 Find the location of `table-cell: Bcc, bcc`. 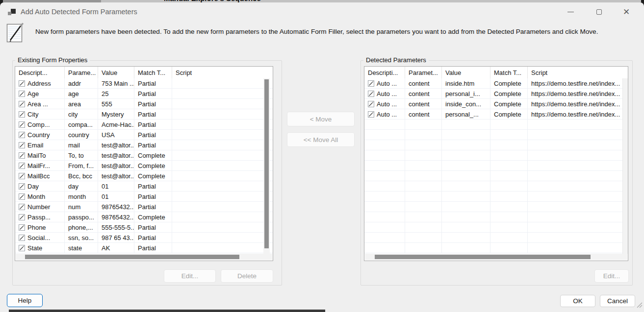

table-cell: Bcc, bcc is located at coordinates (81, 176).